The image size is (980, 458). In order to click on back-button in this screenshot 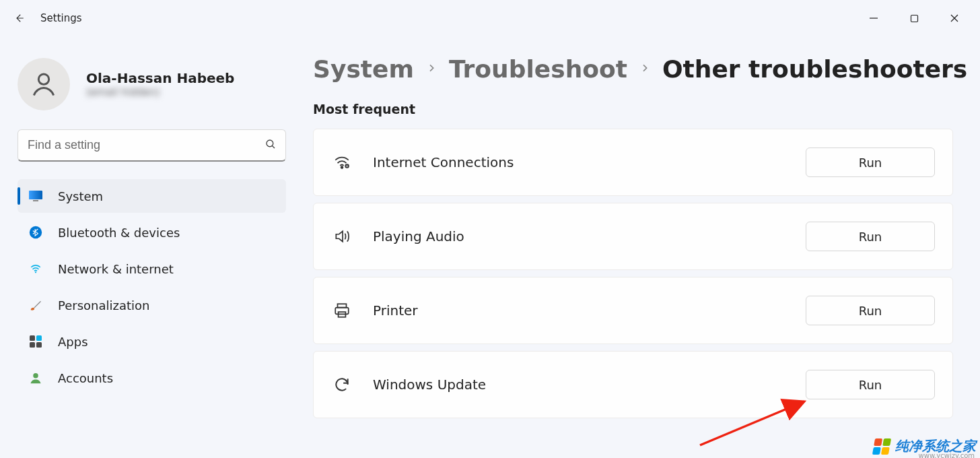, I will do `click(19, 18)`.